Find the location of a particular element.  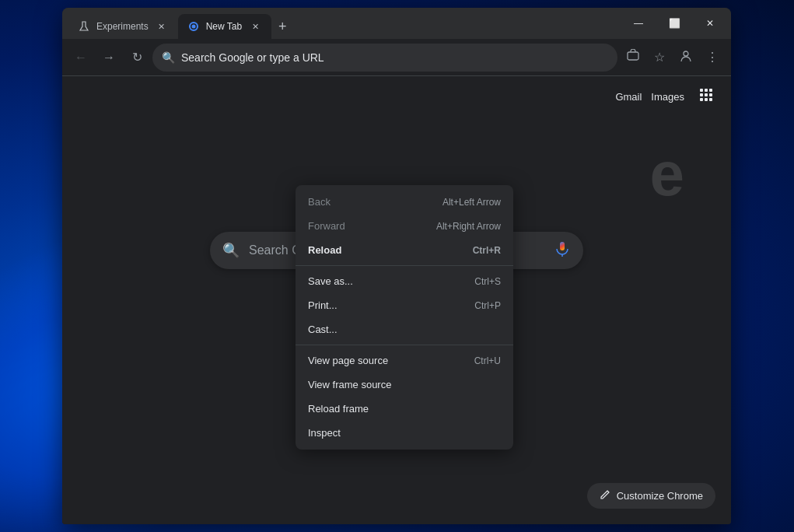

new-tab-button: + is located at coordinates (282, 26).